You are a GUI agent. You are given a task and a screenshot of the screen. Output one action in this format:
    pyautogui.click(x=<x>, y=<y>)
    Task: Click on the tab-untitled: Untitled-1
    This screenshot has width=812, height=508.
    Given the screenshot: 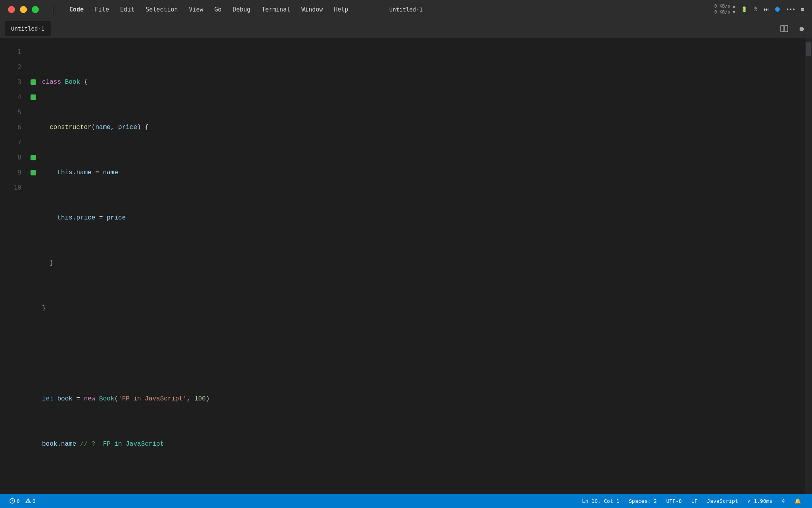 What is the action you would take?
    pyautogui.click(x=28, y=29)
    